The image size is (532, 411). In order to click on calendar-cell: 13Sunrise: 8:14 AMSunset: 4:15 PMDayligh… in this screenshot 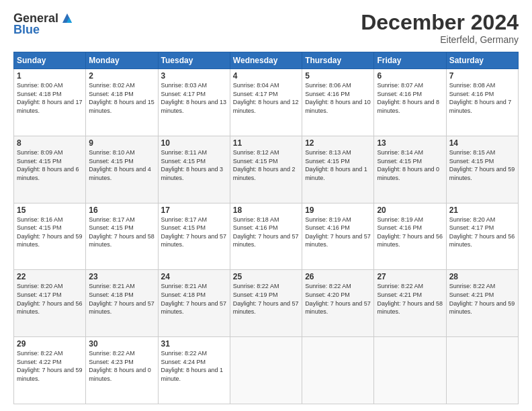, I will do `click(410, 169)`.